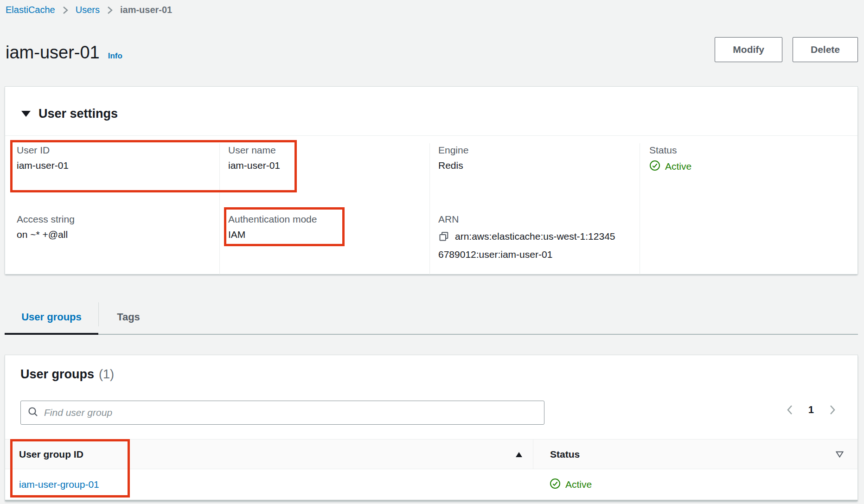  What do you see at coordinates (88, 10) in the screenshot?
I see `breadcrumb-users: Users` at bounding box center [88, 10].